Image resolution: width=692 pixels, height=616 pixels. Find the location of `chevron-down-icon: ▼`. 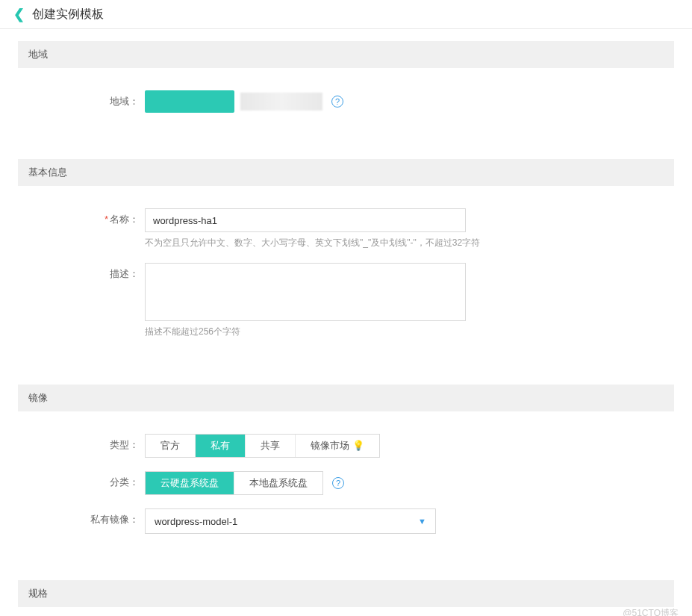

chevron-down-icon: ▼ is located at coordinates (423, 521).